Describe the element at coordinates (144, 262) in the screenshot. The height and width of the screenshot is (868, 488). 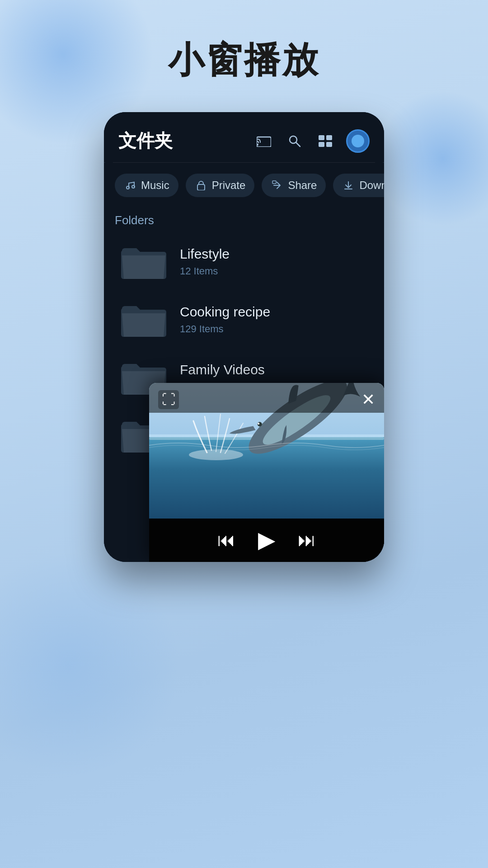
I see `folder-icon-lifestyle` at that location.